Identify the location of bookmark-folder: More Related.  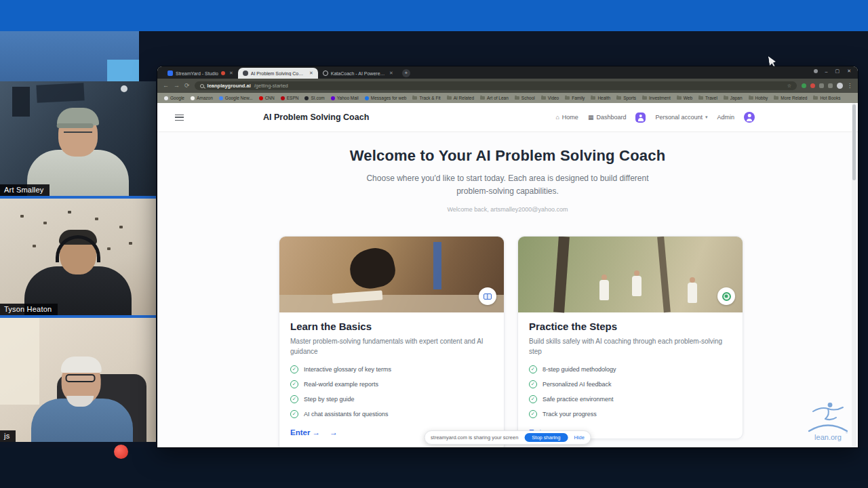
(791, 98).